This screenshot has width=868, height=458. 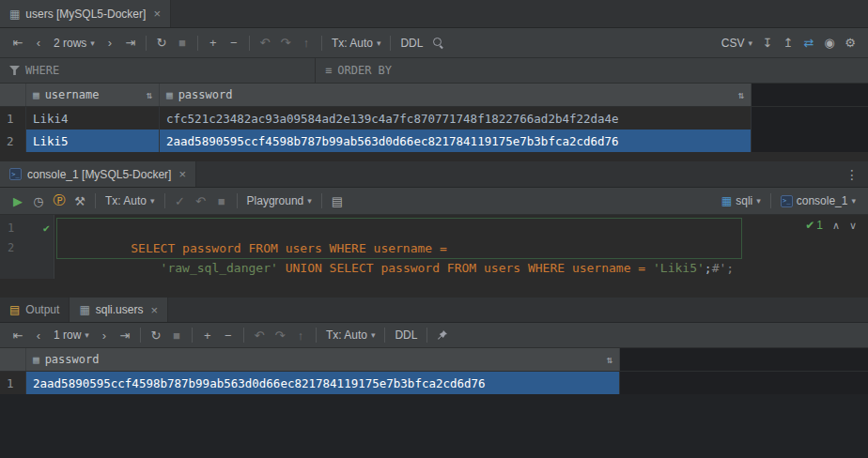 What do you see at coordinates (39, 201) in the screenshot?
I see `history-icon: ◷` at bounding box center [39, 201].